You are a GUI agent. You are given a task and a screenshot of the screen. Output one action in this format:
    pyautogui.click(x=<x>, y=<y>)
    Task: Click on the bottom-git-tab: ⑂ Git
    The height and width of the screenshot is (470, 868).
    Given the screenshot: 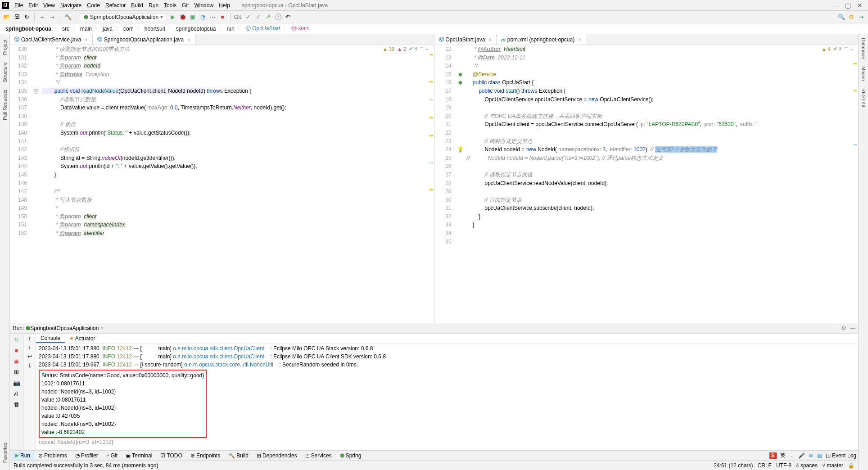 What is the action you would take?
    pyautogui.click(x=112, y=456)
    